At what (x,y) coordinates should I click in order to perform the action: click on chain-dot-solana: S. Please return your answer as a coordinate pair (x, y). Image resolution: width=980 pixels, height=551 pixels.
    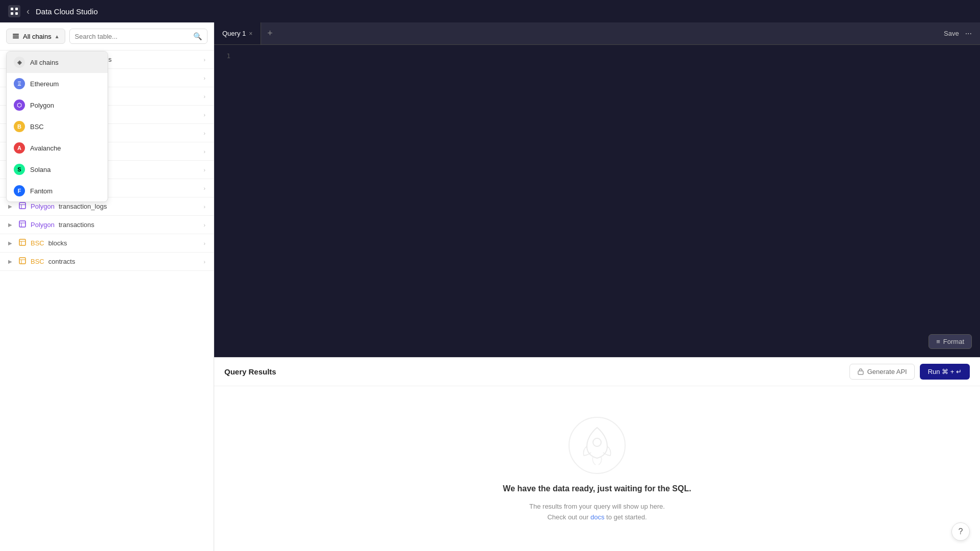
    Looking at the image, I should click on (19, 169).